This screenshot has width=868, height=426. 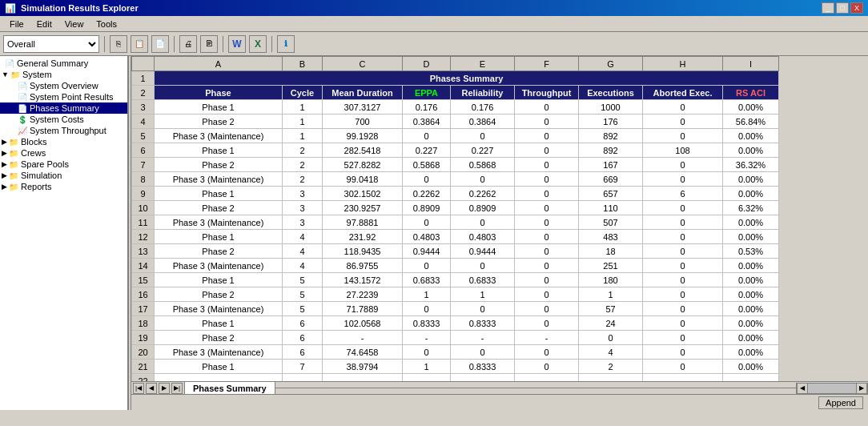 What do you see at coordinates (547, 378) in the screenshot?
I see `cell-throughput` at bounding box center [547, 378].